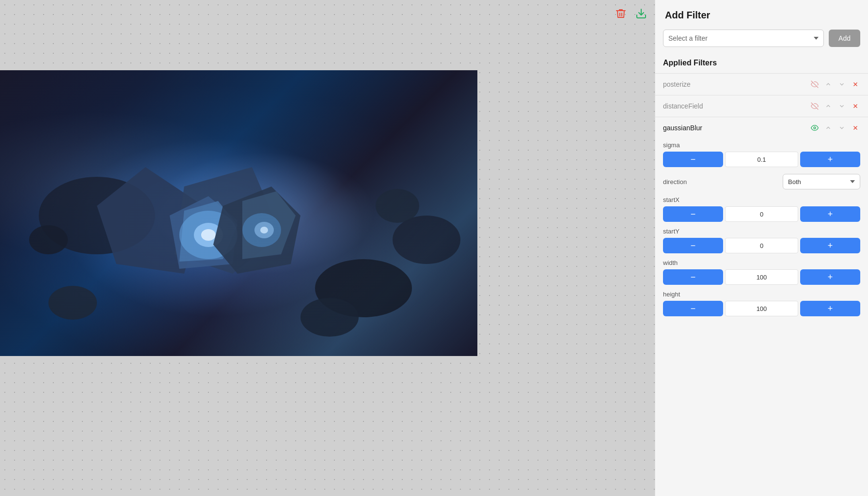 The width and height of the screenshot is (868, 496). What do you see at coordinates (737, 128) in the screenshot?
I see `filter-name-gaussianblur: gaussianBlur` at bounding box center [737, 128].